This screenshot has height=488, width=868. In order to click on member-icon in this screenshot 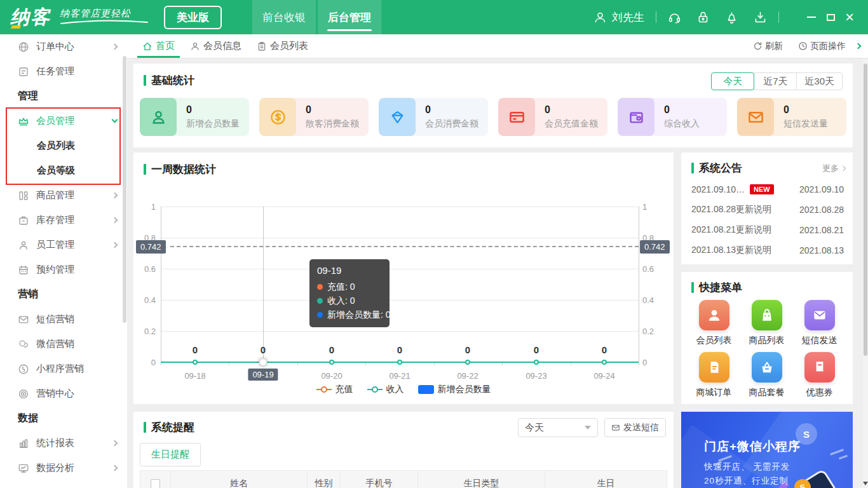, I will do `click(195, 46)`.